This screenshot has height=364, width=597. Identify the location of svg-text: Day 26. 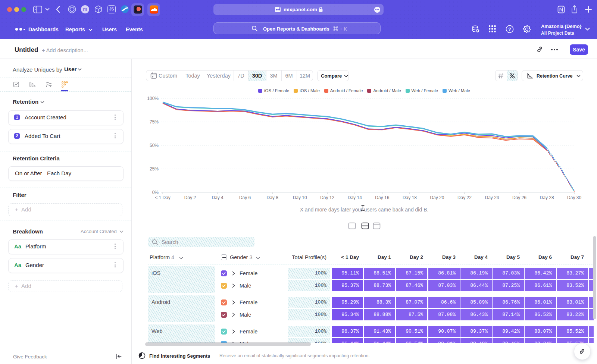
(519, 198).